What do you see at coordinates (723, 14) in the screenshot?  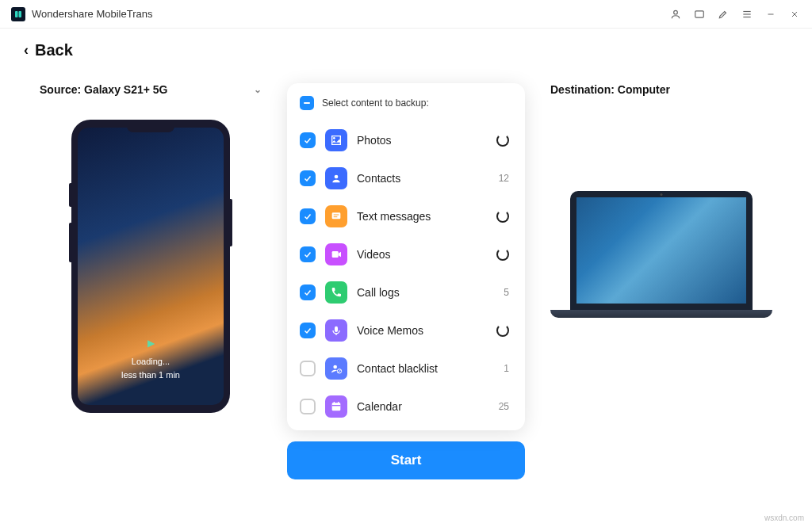 I see `edit-icon` at bounding box center [723, 14].